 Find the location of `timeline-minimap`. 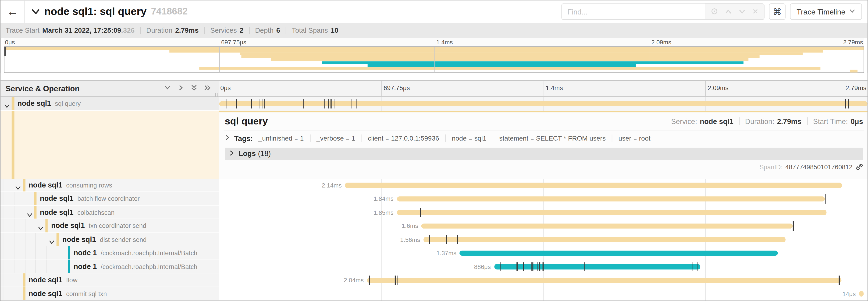

timeline-minimap is located at coordinates (434, 60).